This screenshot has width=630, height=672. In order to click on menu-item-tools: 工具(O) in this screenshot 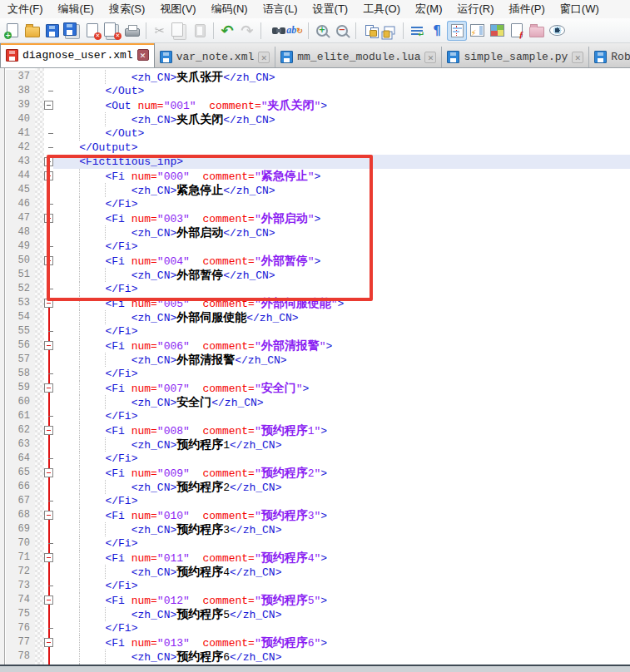, I will do `click(381, 9)`.